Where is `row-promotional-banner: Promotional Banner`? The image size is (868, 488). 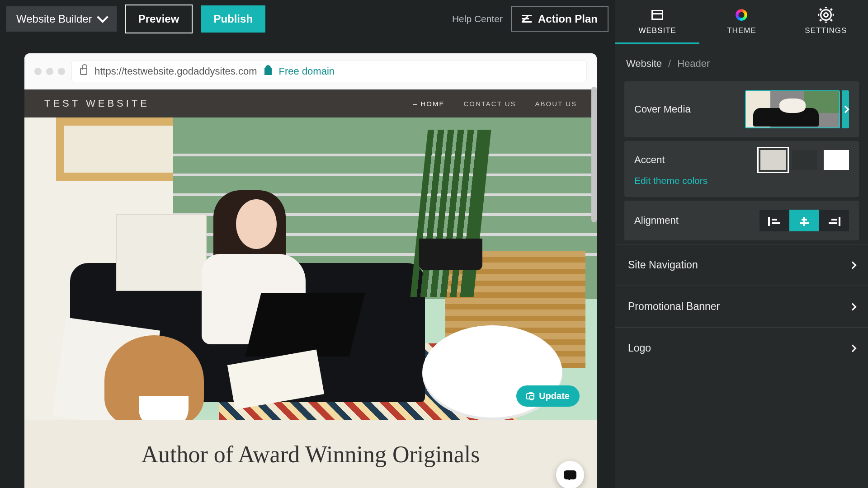 row-promotional-banner: Promotional Banner is located at coordinates (741, 306).